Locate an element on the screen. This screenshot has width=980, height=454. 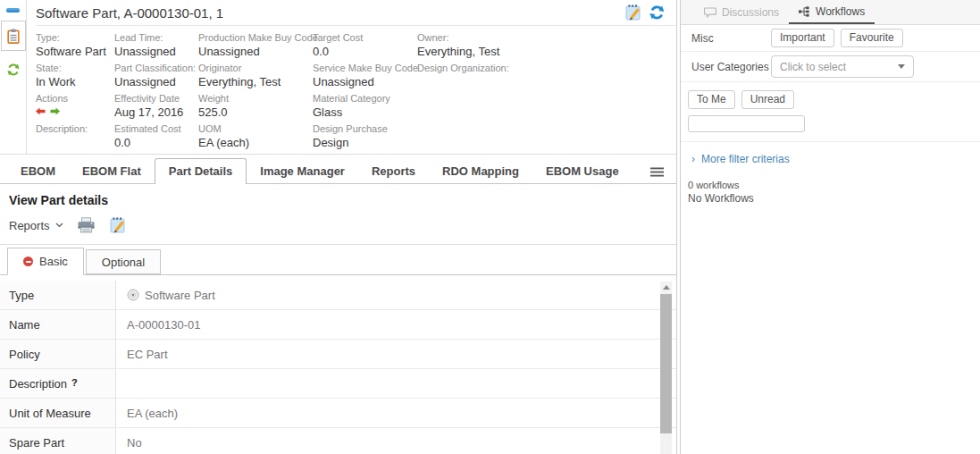
form-tab-bar: Basic Optional is located at coordinates (338, 260).